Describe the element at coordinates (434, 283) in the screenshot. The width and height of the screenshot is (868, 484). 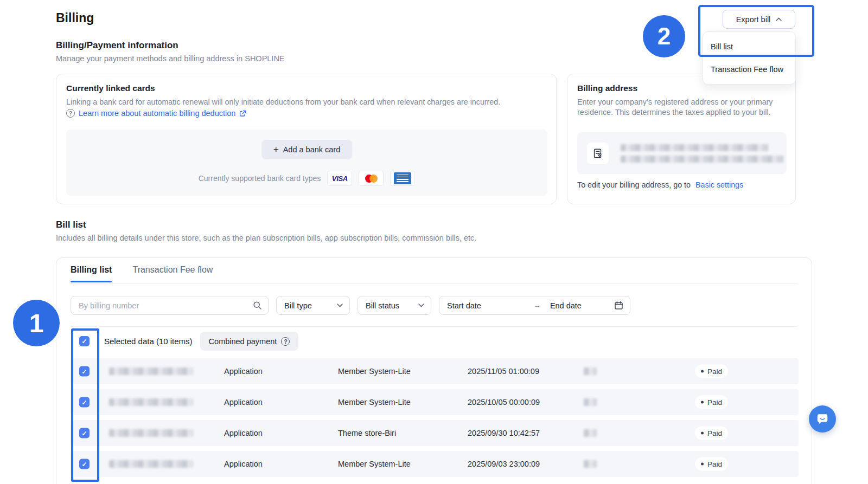
I see `tab-divider` at that location.